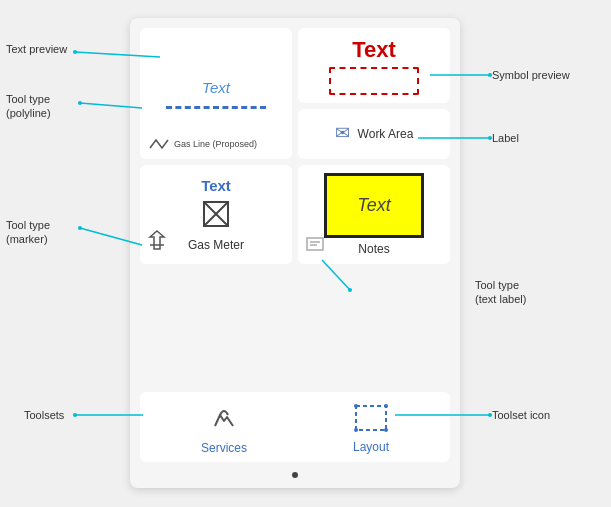 The width and height of the screenshot is (611, 507). Describe the element at coordinates (216, 186) in the screenshot. I see `gas-meter-title: Text` at that location.